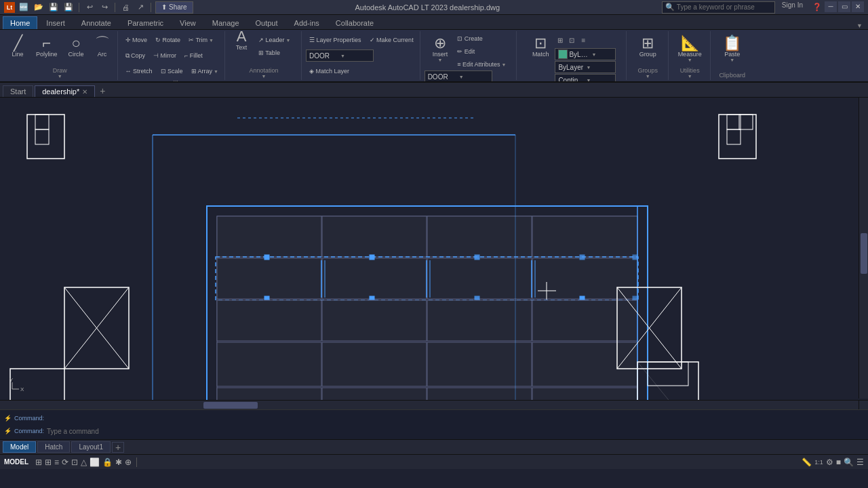 This screenshot has height=488, width=868. What do you see at coordinates (560, 40) in the screenshot?
I see `prop-icon1: ⊞` at bounding box center [560, 40].